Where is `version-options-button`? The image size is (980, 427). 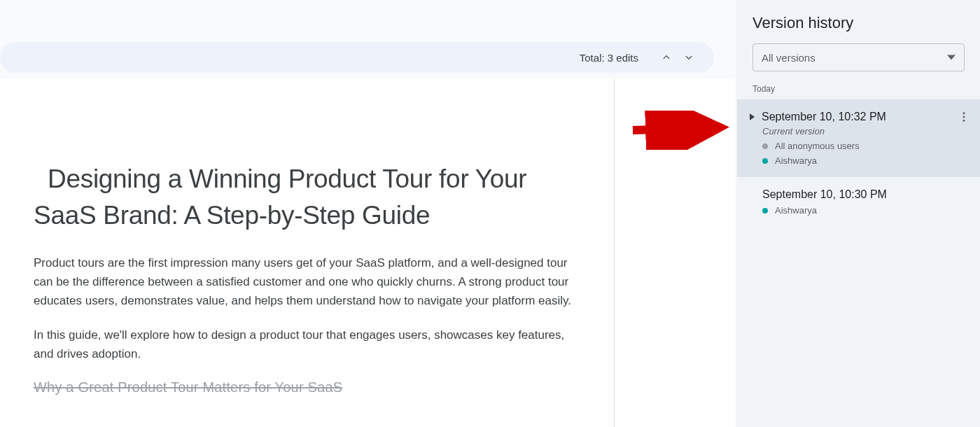
version-options-button is located at coordinates (964, 118).